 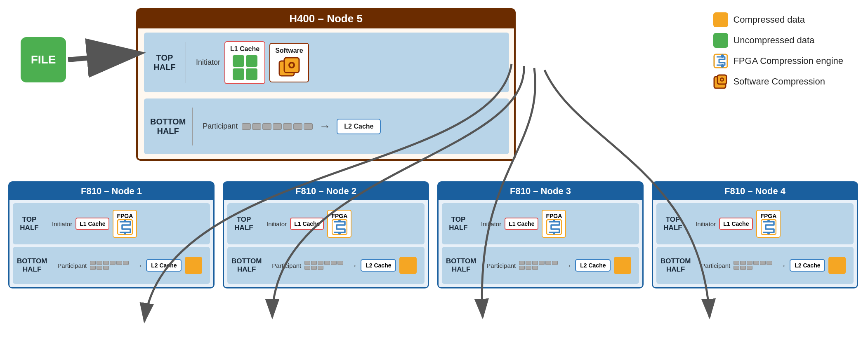 I want to click on f810-n1-fpga-icon, so click(x=125, y=227).